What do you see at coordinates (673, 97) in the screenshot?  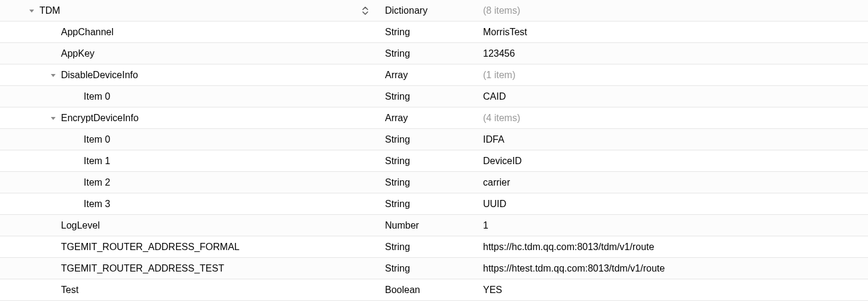 I see `value-cell: CAID` at bounding box center [673, 97].